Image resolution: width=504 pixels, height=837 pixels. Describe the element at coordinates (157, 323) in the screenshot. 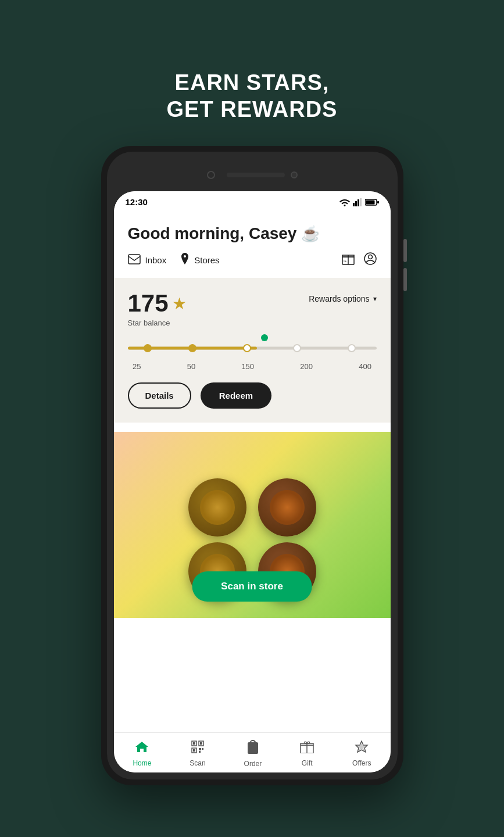

I see `star-label: Star balance` at that location.